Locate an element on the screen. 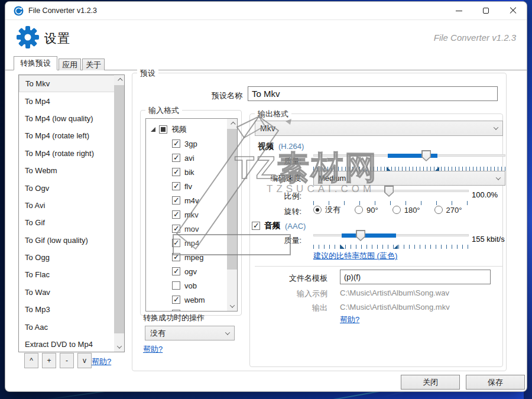 The height and width of the screenshot is (399, 532). close-button is located at coordinates (513, 11).